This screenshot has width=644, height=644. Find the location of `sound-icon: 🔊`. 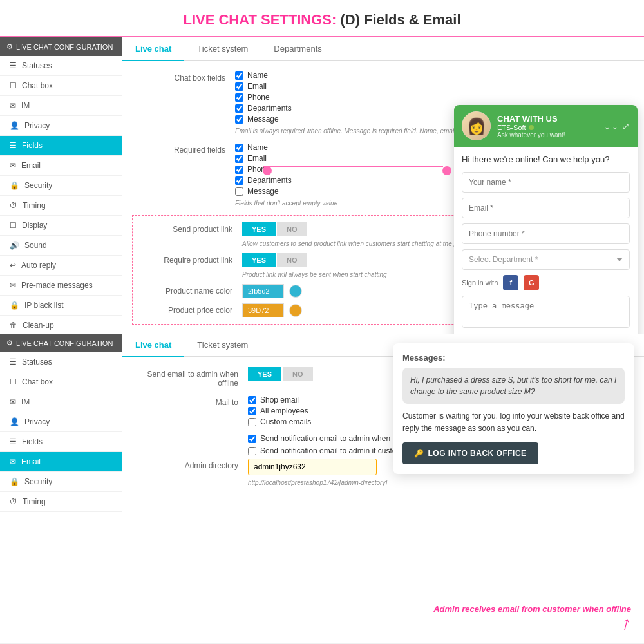

sound-icon: 🔊 is located at coordinates (14, 245).